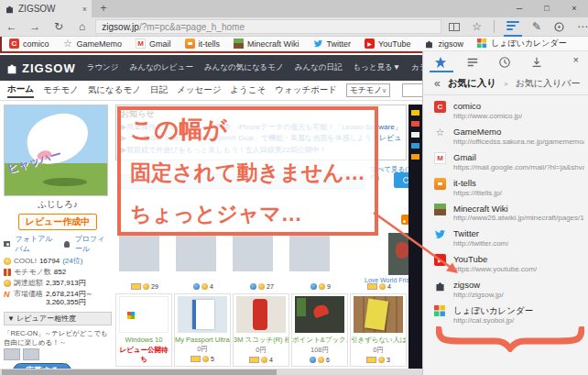  What do you see at coordinates (7, 294) in the screenshot?
I see `chart-icon: N` at bounding box center [7, 294].